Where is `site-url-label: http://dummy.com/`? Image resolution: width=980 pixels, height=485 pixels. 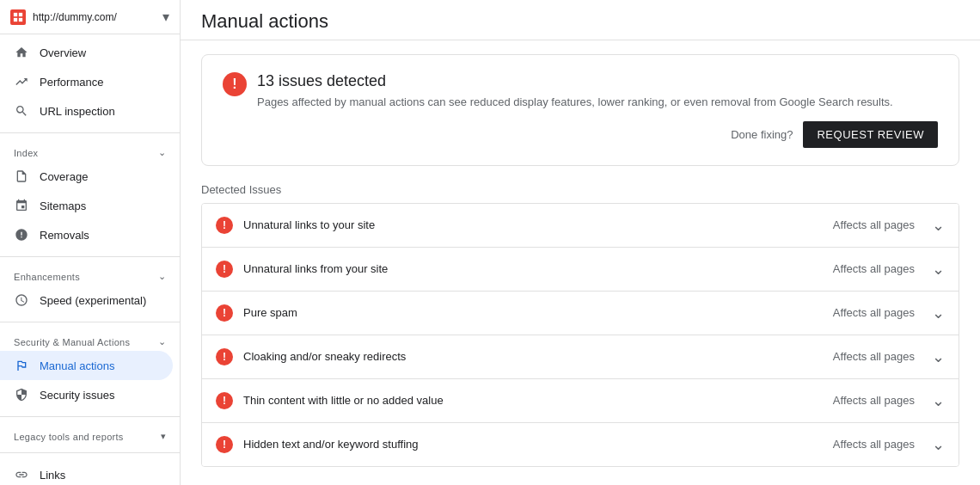
site-url-label: http://dummy.com/ is located at coordinates (95, 17).